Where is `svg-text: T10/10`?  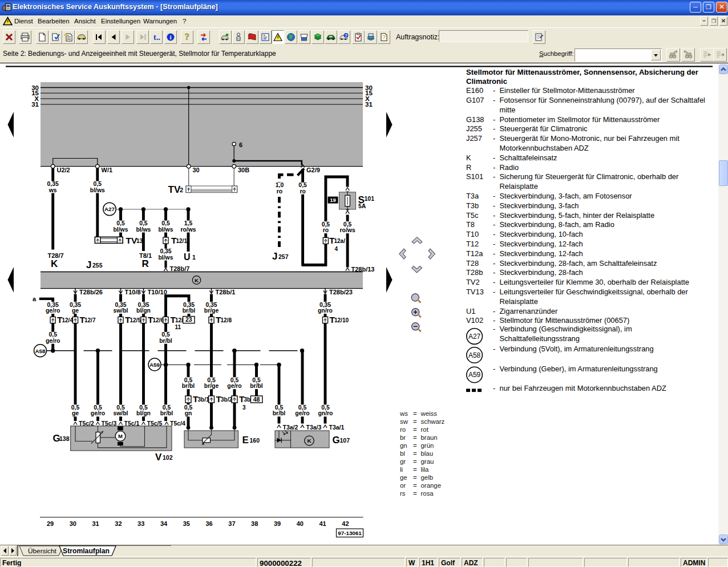
svg-text: T10/10 is located at coordinates (157, 292).